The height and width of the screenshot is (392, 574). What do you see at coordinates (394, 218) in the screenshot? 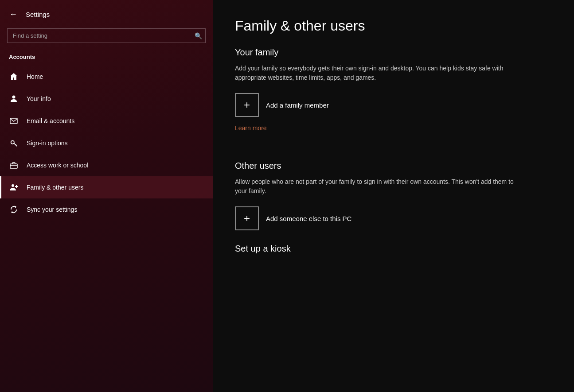
I see `add-other-user-row: + Add someone else to this PC` at bounding box center [394, 218].